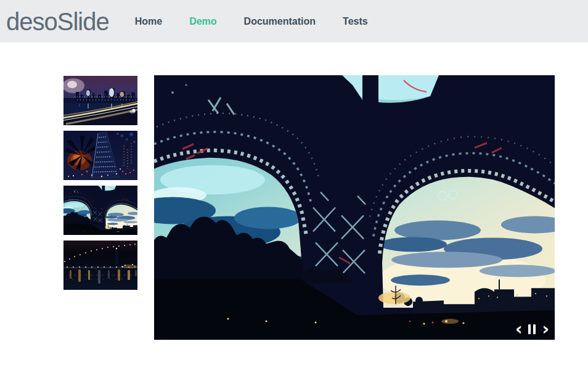 The image size is (588, 370). I want to click on slideshow-controls: ‹ ›, so click(533, 329).